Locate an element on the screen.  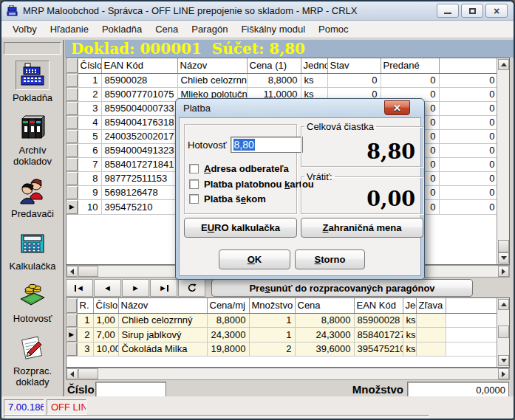
receipt-table-row: 3 10,00 Čokoláda Milka 19,8000 2 39,6000… is located at coordinates (282, 348).